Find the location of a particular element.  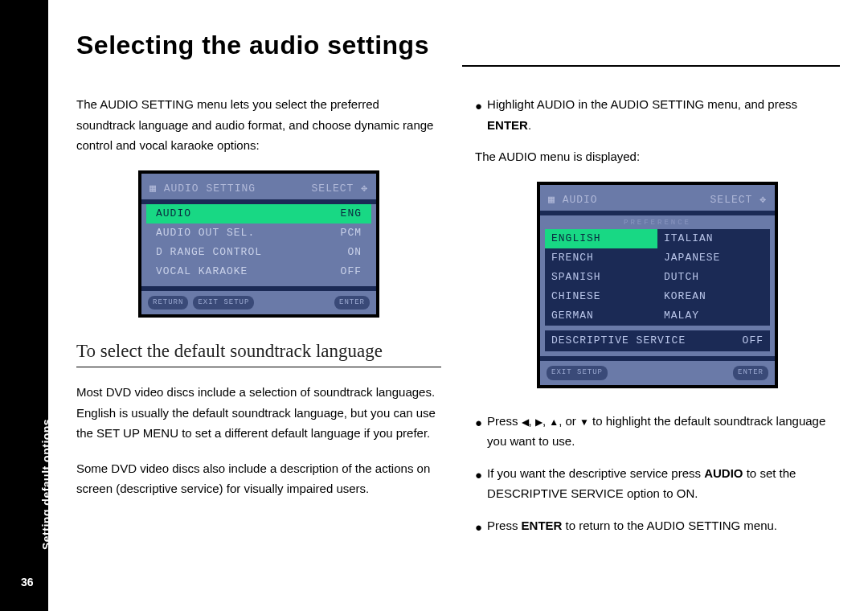

lang-col-left: ENGLISHFRENCHSPANISHCHINESEGERMAN is located at coordinates (601, 277).